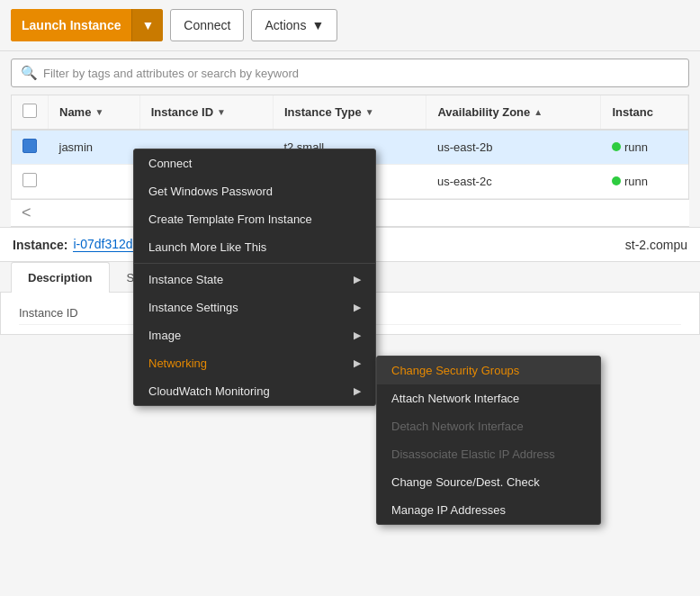  What do you see at coordinates (99, 112) in the screenshot?
I see `name-sort-icon: ▼` at bounding box center [99, 112].